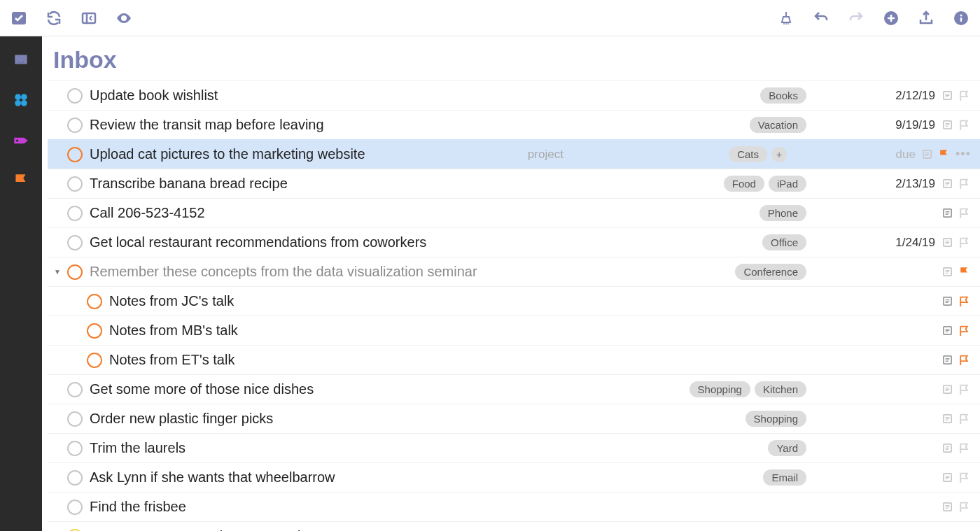  Describe the element at coordinates (744, 183) in the screenshot. I see `tag-pill: Food` at that location.